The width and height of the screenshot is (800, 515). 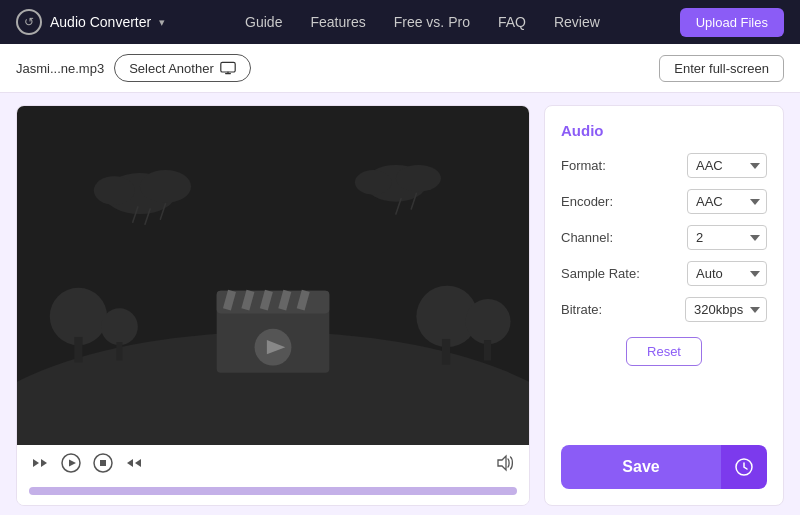 What do you see at coordinates (134, 463) in the screenshot?
I see `fast-forward-icon` at bounding box center [134, 463].